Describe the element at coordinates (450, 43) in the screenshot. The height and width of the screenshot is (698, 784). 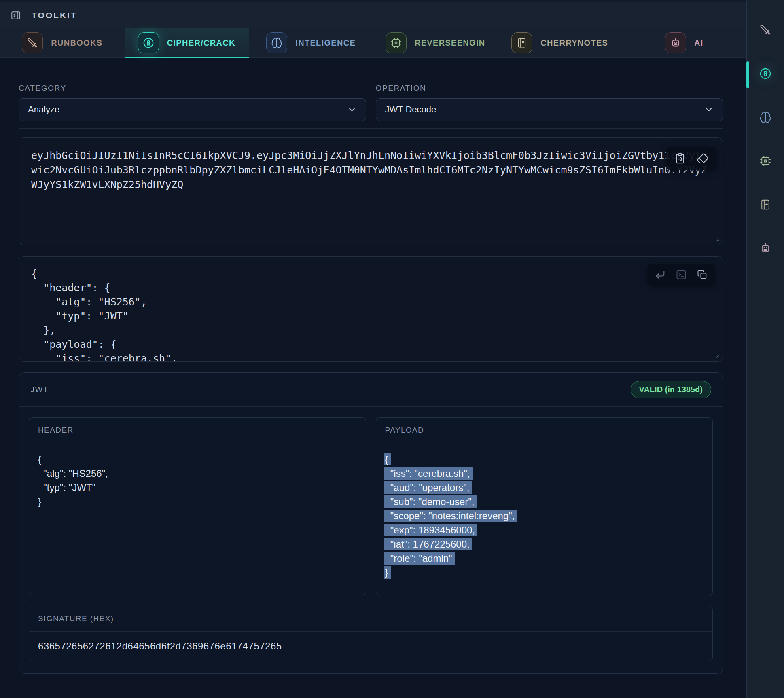
I see `tab-label: REVERSEENGIN` at that location.